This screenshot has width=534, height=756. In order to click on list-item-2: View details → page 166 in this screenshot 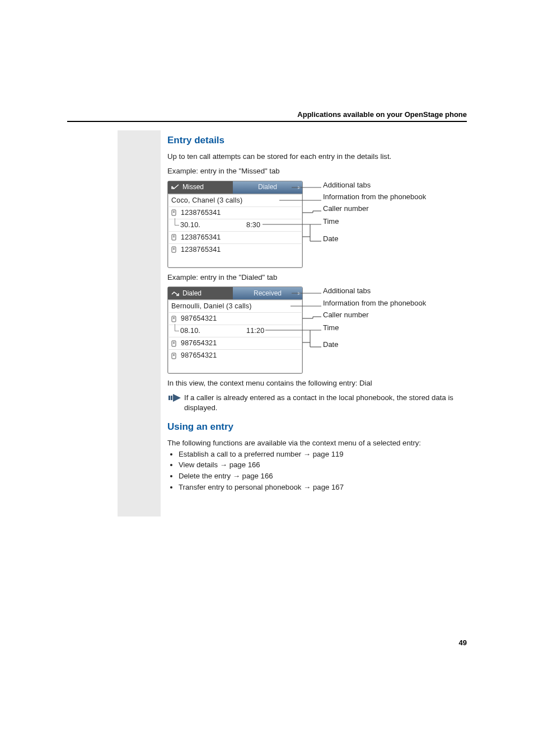, I will do `click(321, 465)`.